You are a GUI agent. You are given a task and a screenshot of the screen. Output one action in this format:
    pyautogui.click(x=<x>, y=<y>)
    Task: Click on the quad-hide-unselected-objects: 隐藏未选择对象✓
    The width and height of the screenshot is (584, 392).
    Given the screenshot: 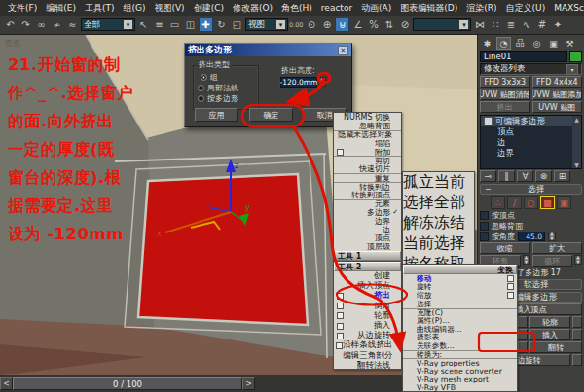 What is the action you would take?
    pyautogui.click(x=368, y=134)
    